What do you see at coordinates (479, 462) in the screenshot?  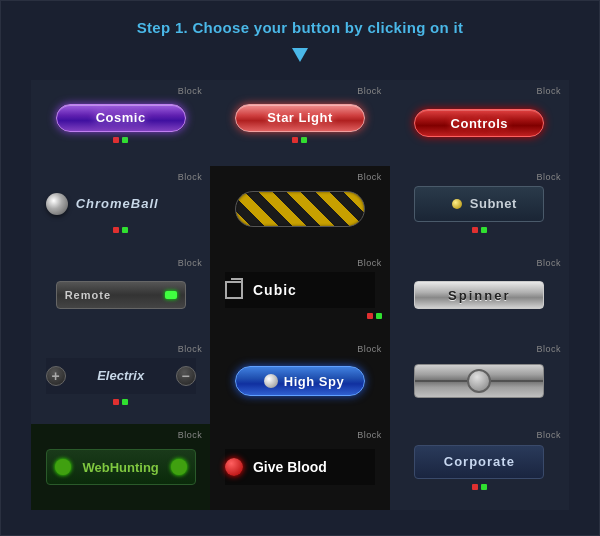 I see `corporate-button: Corporate` at bounding box center [479, 462].